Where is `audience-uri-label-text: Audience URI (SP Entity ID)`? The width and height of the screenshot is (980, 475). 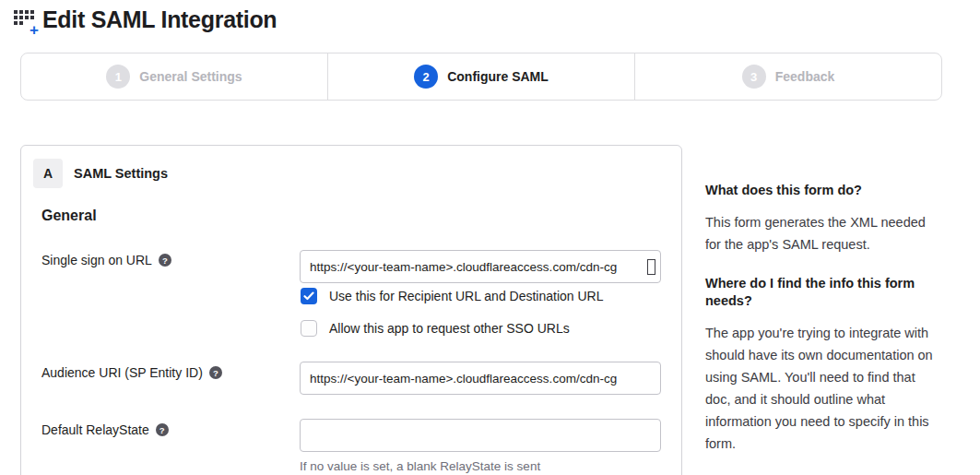
audience-uri-label-text: Audience URI (SP Entity ID) is located at coordinates (122, 373).